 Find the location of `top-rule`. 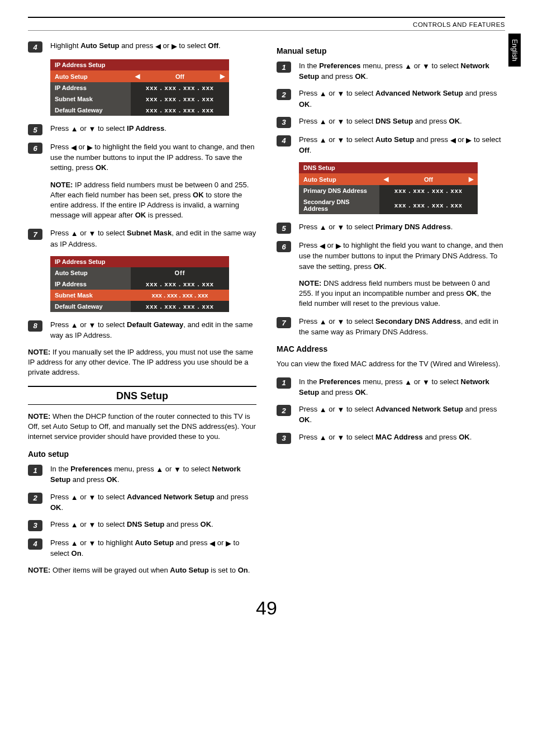

top-rule is located at coordinates (266, 17).